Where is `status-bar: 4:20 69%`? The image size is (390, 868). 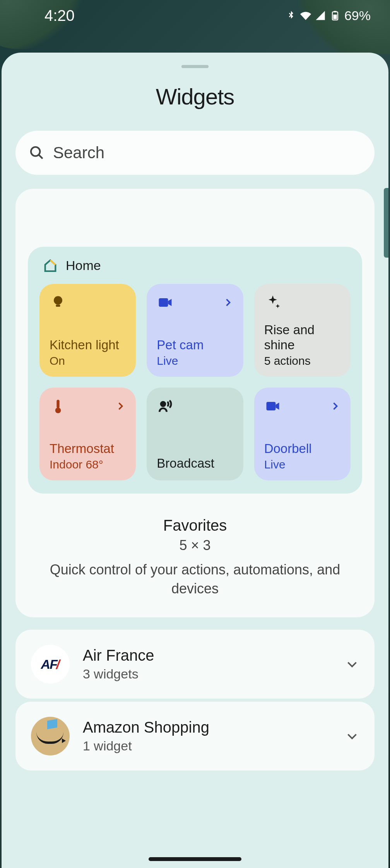 status-bar: 4:20 69% is located at coordinates (195, 15).